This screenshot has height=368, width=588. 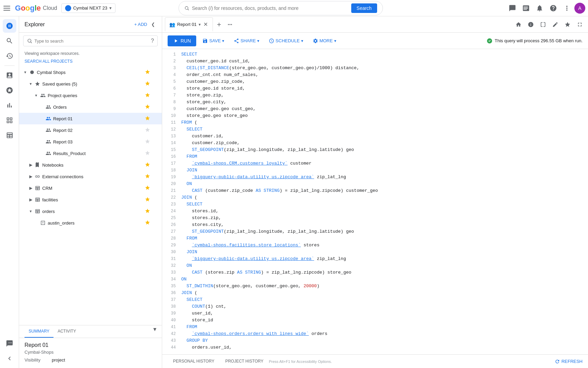 I want to click on tab-dropdown-icon: ▾, so click(x=200, y=25).